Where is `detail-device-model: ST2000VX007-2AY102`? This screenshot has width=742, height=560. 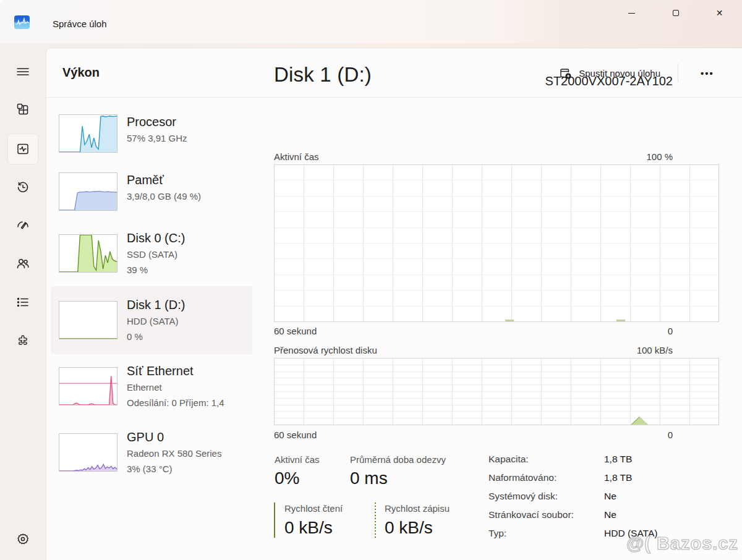 detail-device-model: ST2000VX007-2AY102 is located at coordinates (609, 82).